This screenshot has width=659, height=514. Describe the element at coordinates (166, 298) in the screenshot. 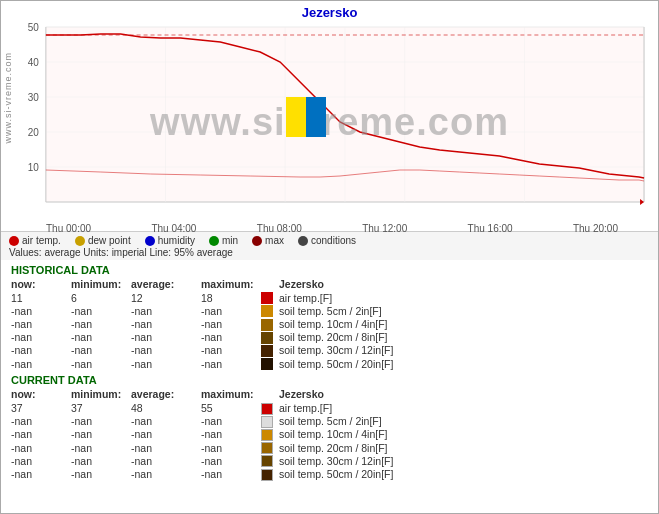

I see `hist-td-avg: 12` at that location.